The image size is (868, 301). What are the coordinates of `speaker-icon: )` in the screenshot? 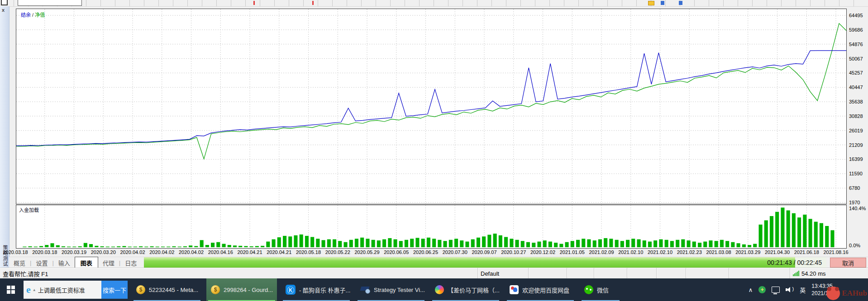 It's located at (790, 290).